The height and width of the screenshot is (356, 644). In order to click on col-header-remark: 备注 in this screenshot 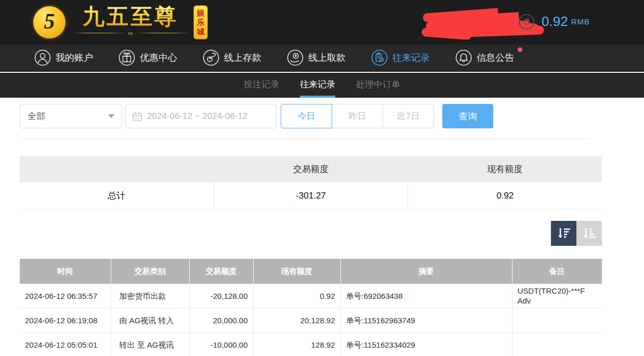, I will do `click(557, 271)`.